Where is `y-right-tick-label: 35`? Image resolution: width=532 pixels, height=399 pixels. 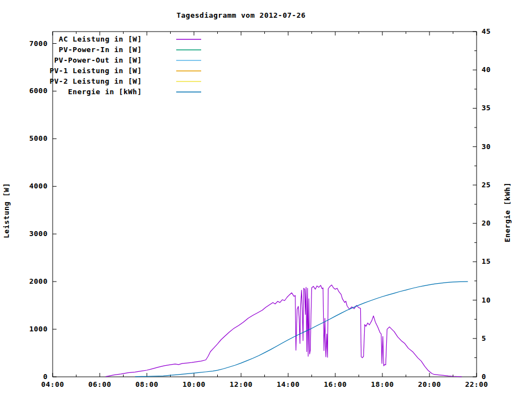
y-right-tick-label: 35 is located at coordinates (487, 108).